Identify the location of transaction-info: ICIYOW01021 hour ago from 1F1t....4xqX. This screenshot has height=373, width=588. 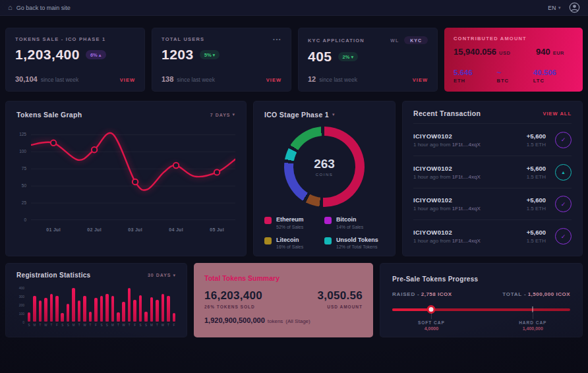
(447, 173).